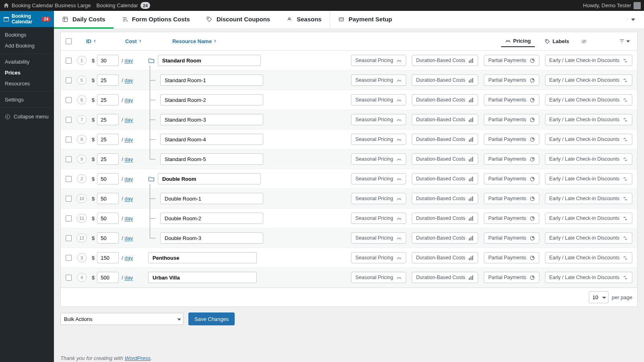 The width and height of the screenshot is (644, 362). I want to click on col-header-id: ID, so click(92, 41).